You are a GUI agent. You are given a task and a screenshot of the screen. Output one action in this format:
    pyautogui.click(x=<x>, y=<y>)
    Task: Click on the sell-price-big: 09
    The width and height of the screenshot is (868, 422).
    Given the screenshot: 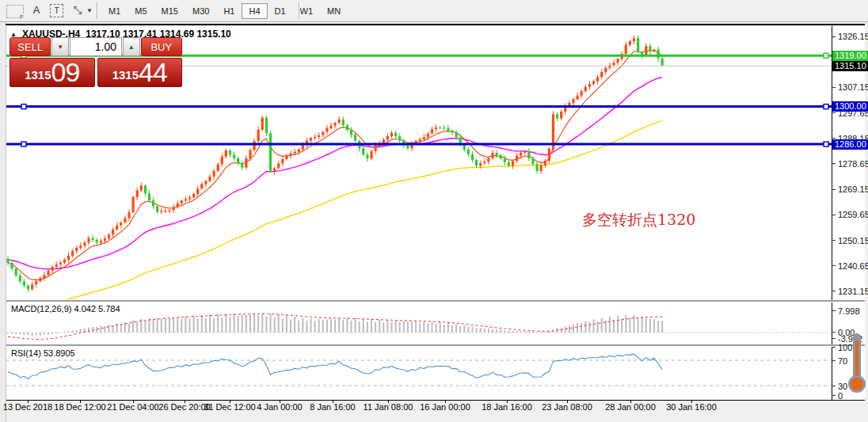 What is the action you would take?
    pyautogui.click(x=66, y=72)
    